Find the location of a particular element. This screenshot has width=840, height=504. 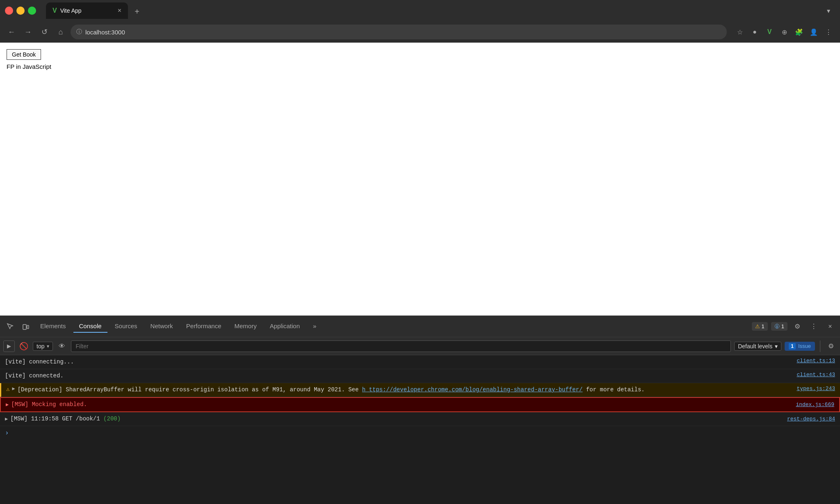

msw-mocking-text: [MSW] Mocking enabled. is located at coordinates (49, 404).